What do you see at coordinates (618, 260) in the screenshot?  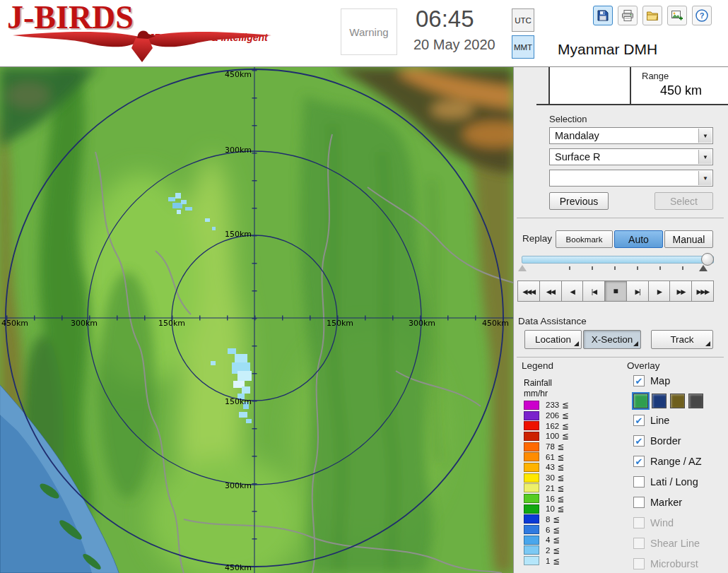 I see `replay-timeline-track` at bounding box center [618, 260].